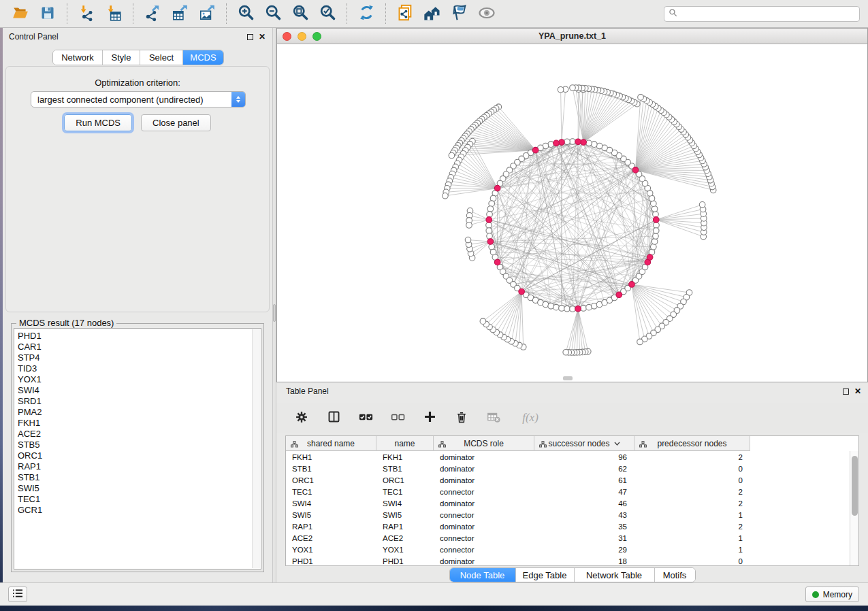 Image resolution: width=868 pixels, height=611 pixels. I want to click on show-column-button, so click(334, 418).